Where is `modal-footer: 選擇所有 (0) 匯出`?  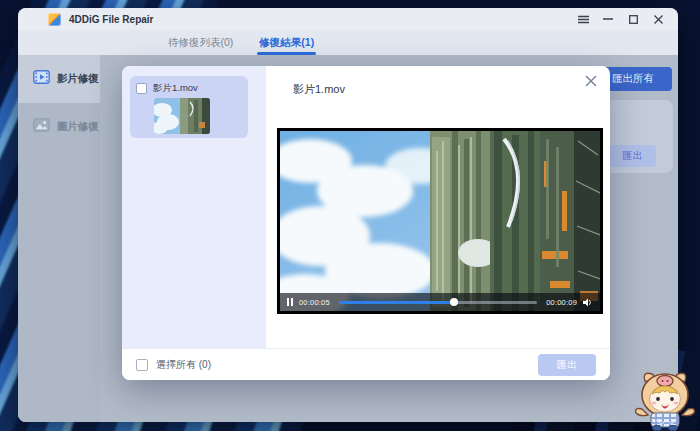 modal-footer: 選擇所有 (0) 匯出 is located at coordinates (366, 364).